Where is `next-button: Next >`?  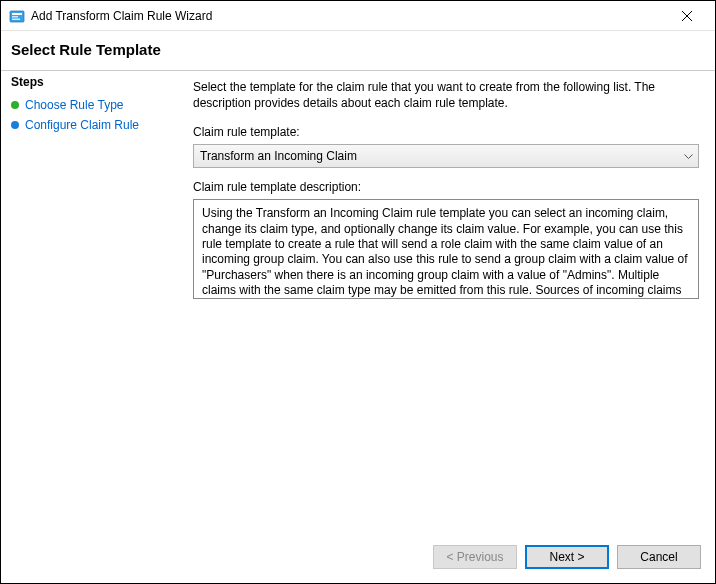 next-button: Next > is located at coordinates (567, 557).